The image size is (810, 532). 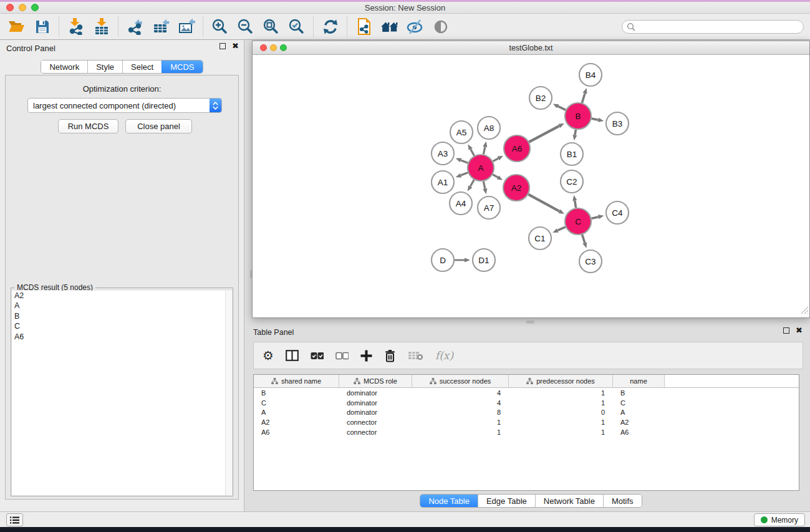 I want to click on node-B4: B4, so click(x=591, y=75).